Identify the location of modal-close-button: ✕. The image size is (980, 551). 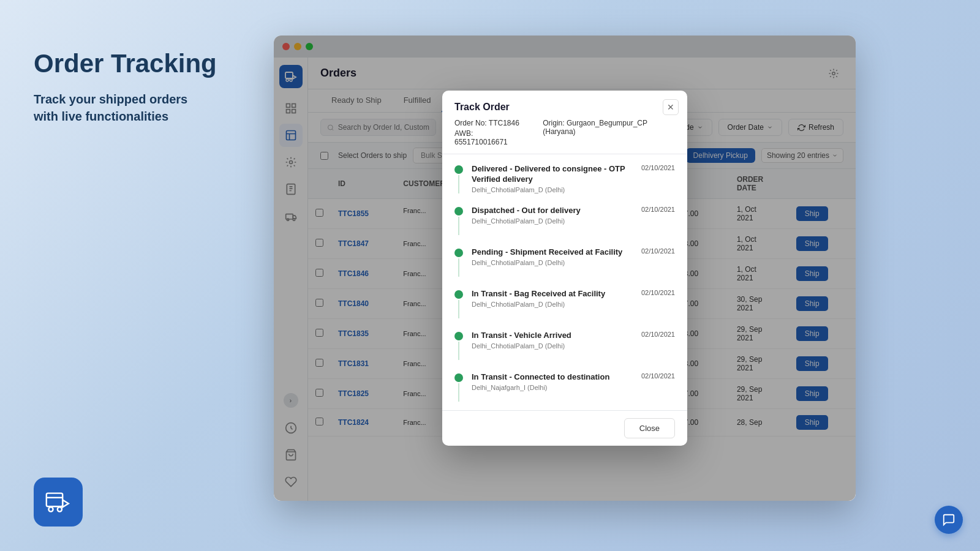
(671, 107).